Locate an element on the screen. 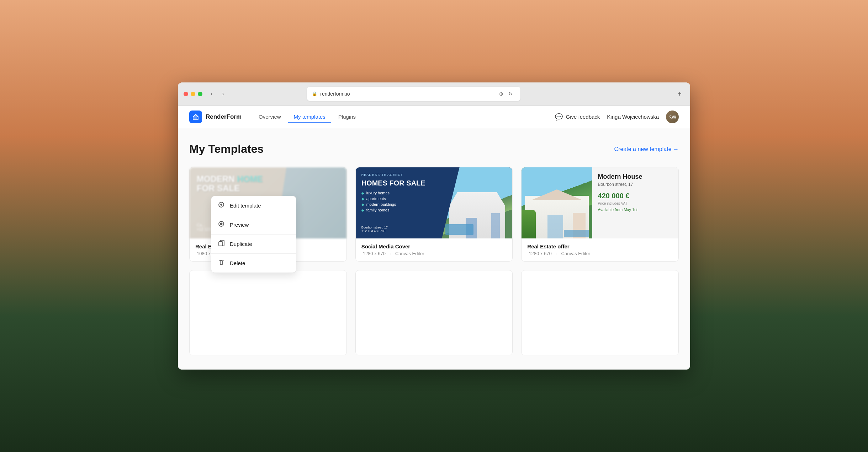 This screenshot has height=452, width=868. top-nav: RenderForm Overview My templates Plugins… is located at coordinates (434, 117).